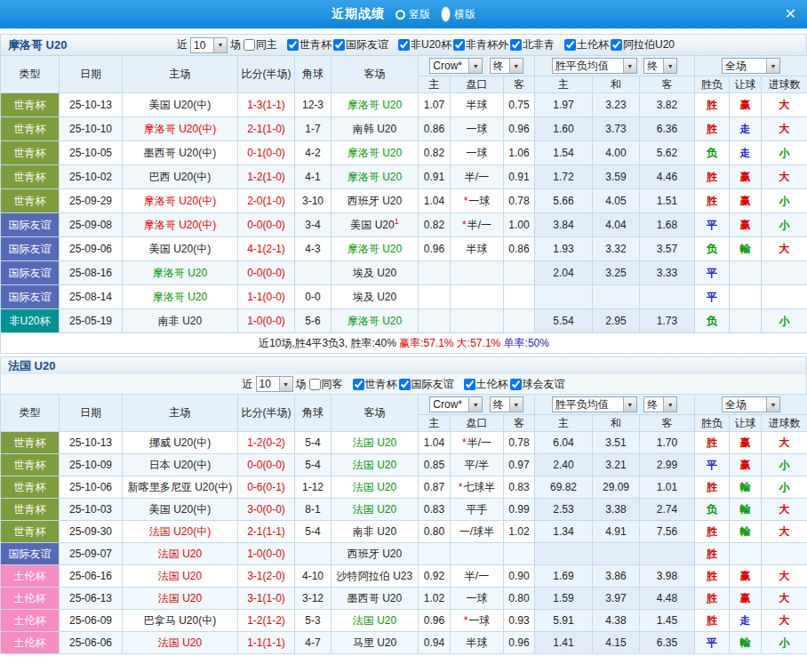 Image resolution: width=807 pixels, height=672 pixels. What do you see at coordinates (617, 644) in the screenshot?
I see `avg-draw-odds-cell: 4.15` at bounding box center [617, 644].